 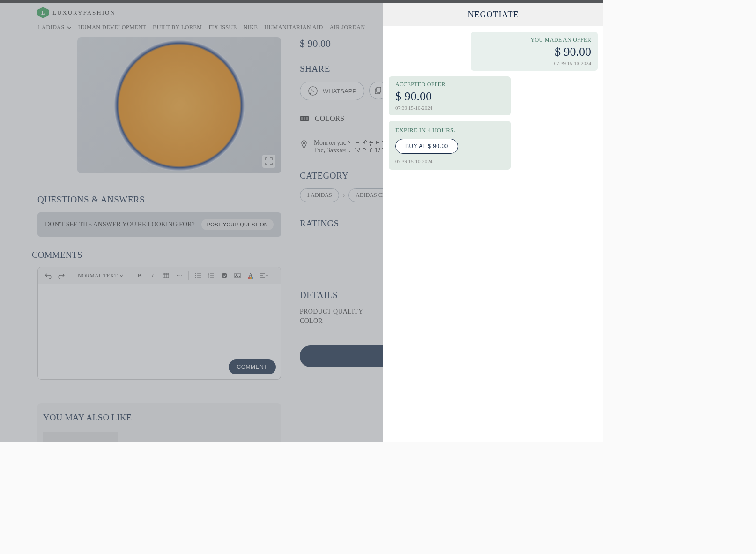 I want to click on accepted-offer-message: ACCEPTED OFFER $ 90.00 07:39 15-10-2024, so click(x=450, y=96).